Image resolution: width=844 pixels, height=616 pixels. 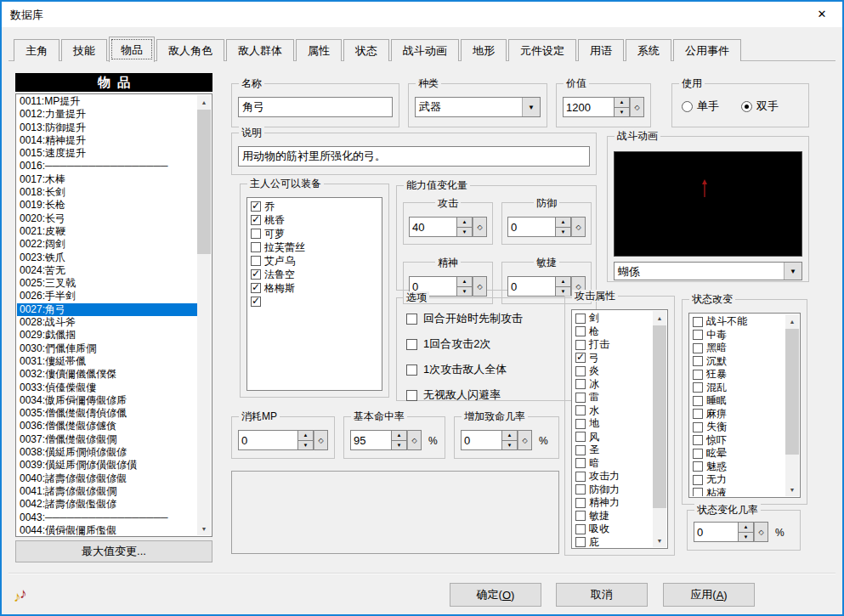 I want to click on tab: 物品, so click(x=132, y=49).